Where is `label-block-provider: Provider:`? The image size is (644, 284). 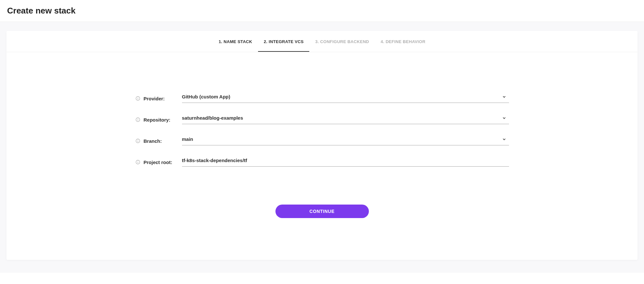
label-block-provider: Provider: is located at coordinates (159, 98).